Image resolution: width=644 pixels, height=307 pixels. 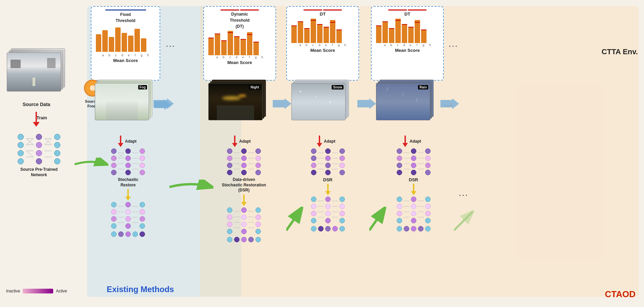 I want to click on existing-methods-label: Existing Methods, so click(x=140, y=289).